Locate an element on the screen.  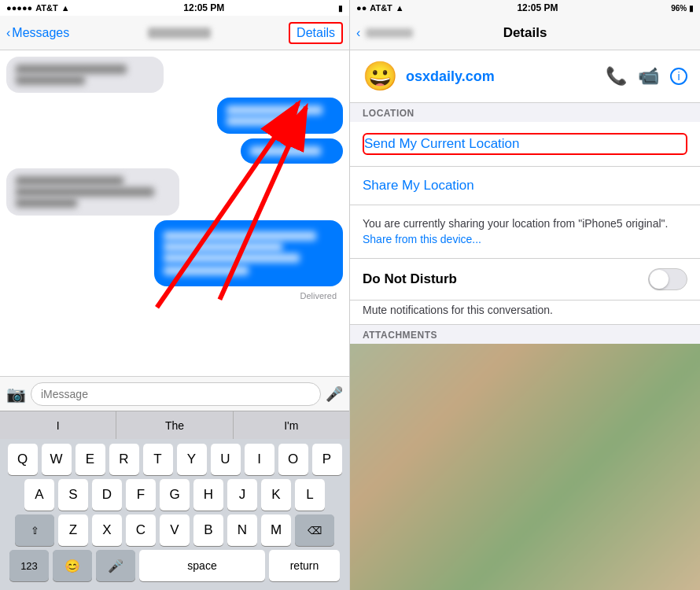
key-f: F is located at coordinates (141, 495).